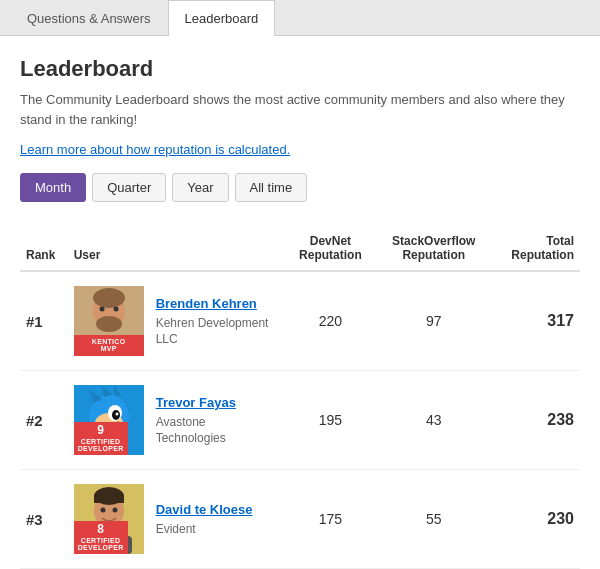 This screenshot has width=600, height=569. Describe the element at coordinates (272, 188) in the screenshot. I see `filter-alltime: All time` at that location.